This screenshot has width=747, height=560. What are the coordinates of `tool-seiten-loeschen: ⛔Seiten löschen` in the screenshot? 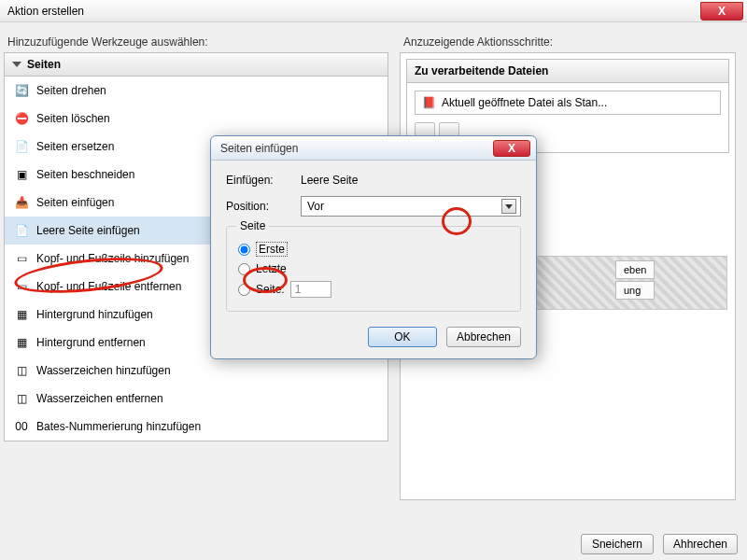 It's located at (196, 119).